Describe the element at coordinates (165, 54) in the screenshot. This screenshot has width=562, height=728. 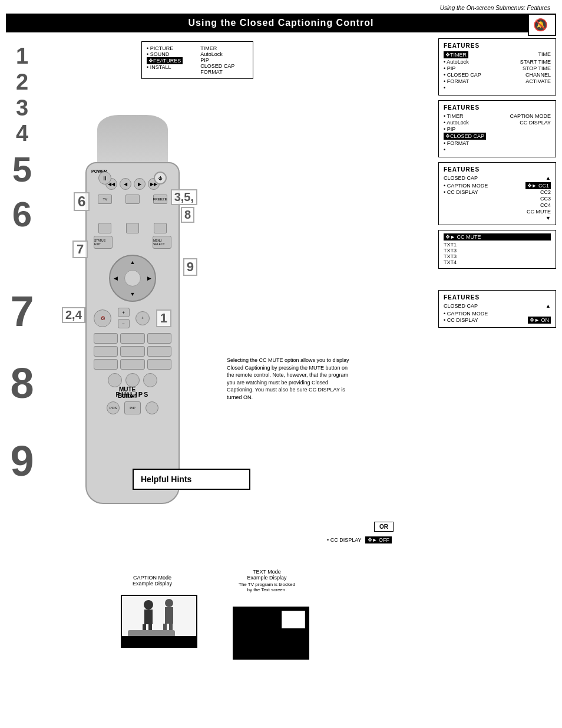
I see `menu-item-sound: • SOUND` at that location.